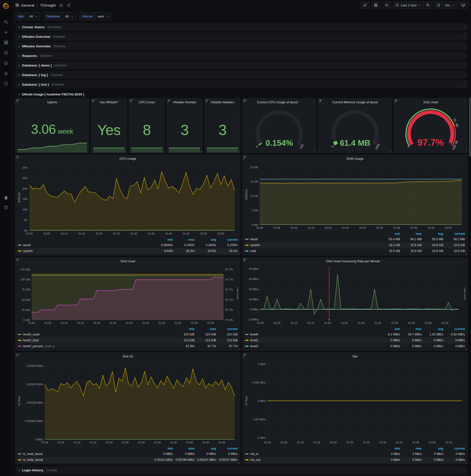 The height and width of the screenshot is (476, 471). I want to click on row-database-log: ›Database: [ log ](5 panels), so click(241, 75).